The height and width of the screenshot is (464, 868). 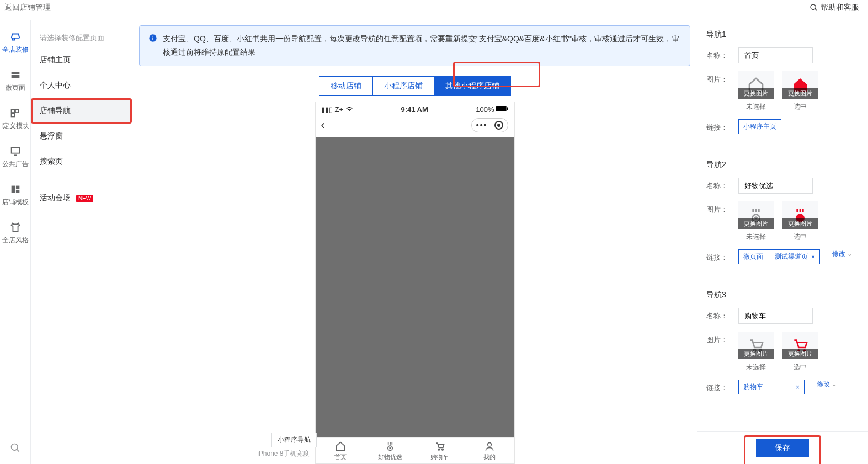 I want to click on phone-tab-featured: 好物优选, so click(x=390, y=450).